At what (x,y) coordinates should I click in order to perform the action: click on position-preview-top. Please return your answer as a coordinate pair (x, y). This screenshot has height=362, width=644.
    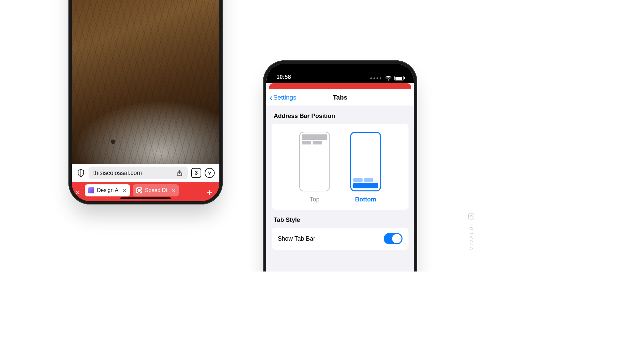
    Looking at the image, I should click on (315, 162).